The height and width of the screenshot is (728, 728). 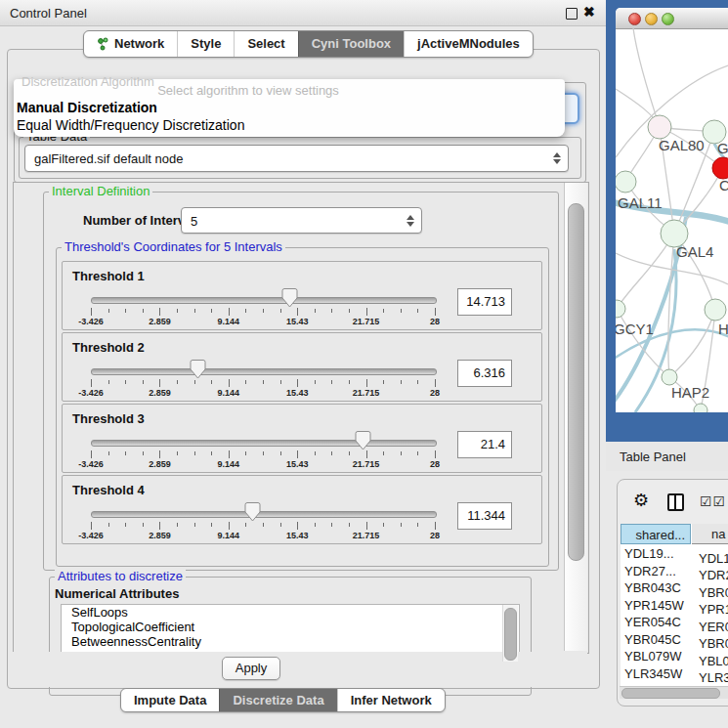 I want to click on table-row: YLR345WYLR3, so click(x=674, y=674).